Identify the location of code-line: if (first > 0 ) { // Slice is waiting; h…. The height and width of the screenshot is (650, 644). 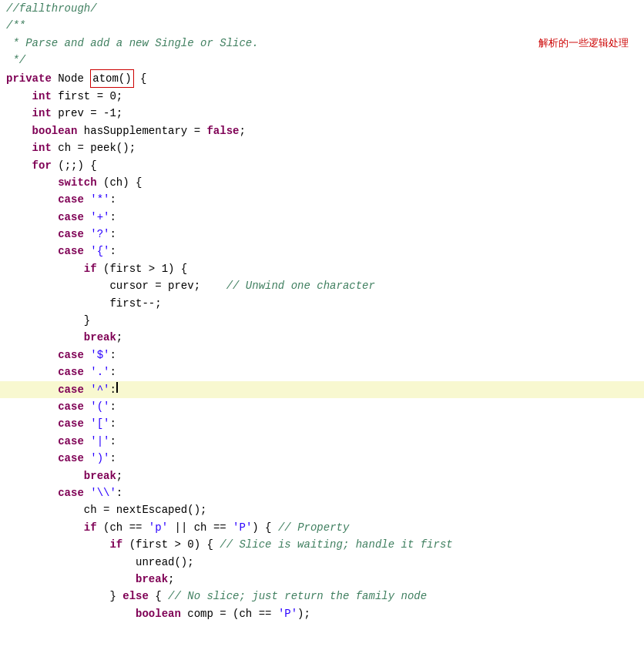
(322, 544).